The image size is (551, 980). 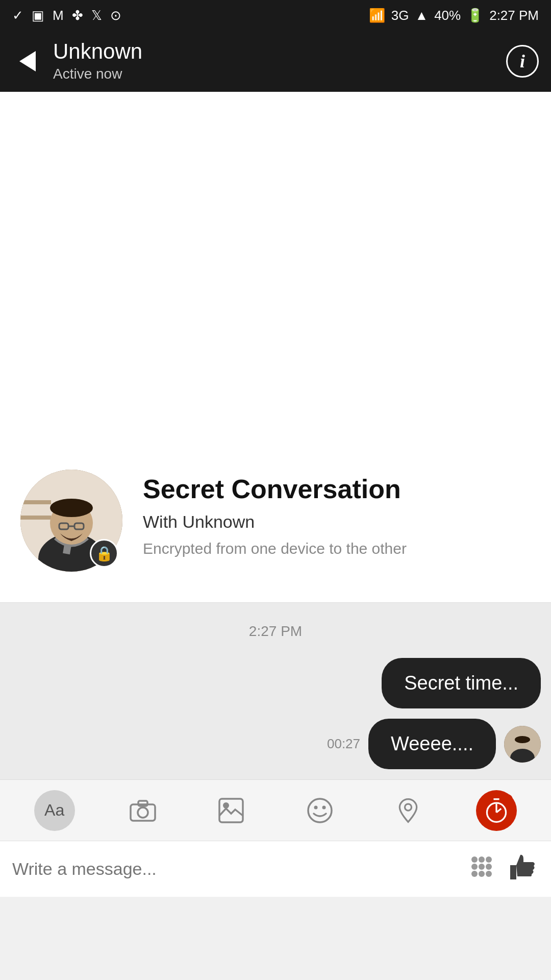 I want to click on message-row: Secret time..., so click(x=276, y=683).